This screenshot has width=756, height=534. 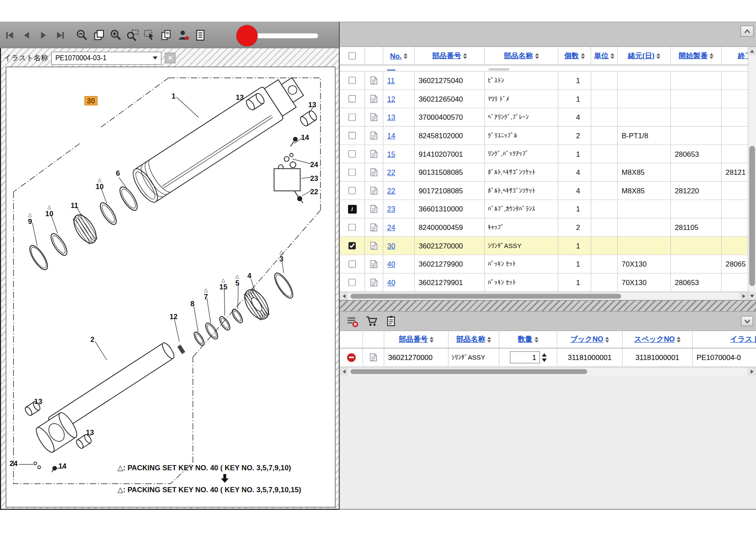 What do you see at coordinates (351, 357) in the screenshot?
I see `remove-item-icon` at bounding box center [351, 357].